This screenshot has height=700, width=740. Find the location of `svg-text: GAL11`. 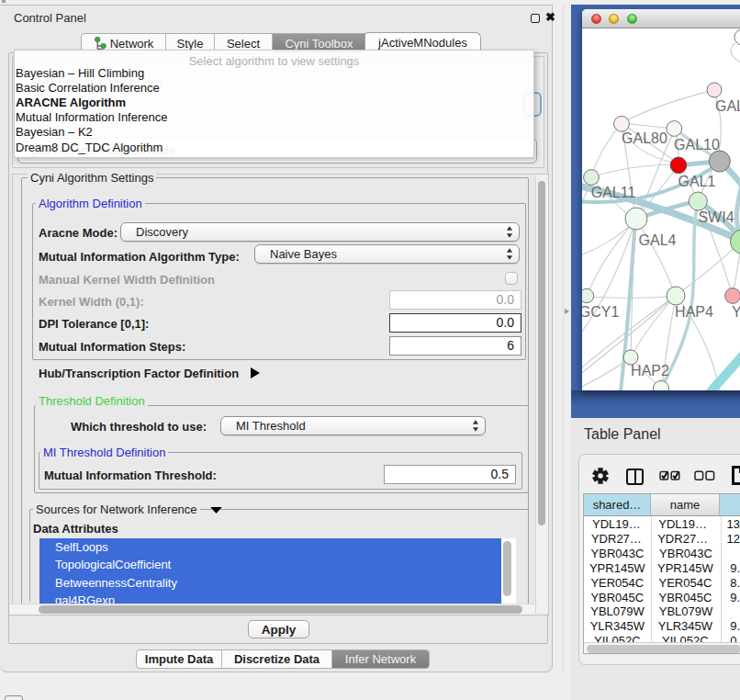

svg-text: GAL11 is located at coordinates (613, 193).